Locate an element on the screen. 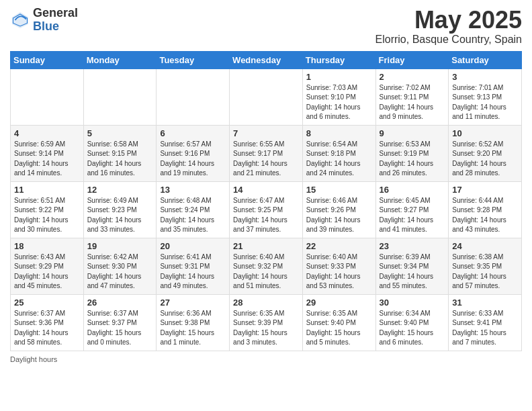 The height and width of the screenshot is (411, 532). day-info: Sunrise: 6:46 AM Sunset: 9:26 PM Dayligh… is located at coordinates (339, 216).